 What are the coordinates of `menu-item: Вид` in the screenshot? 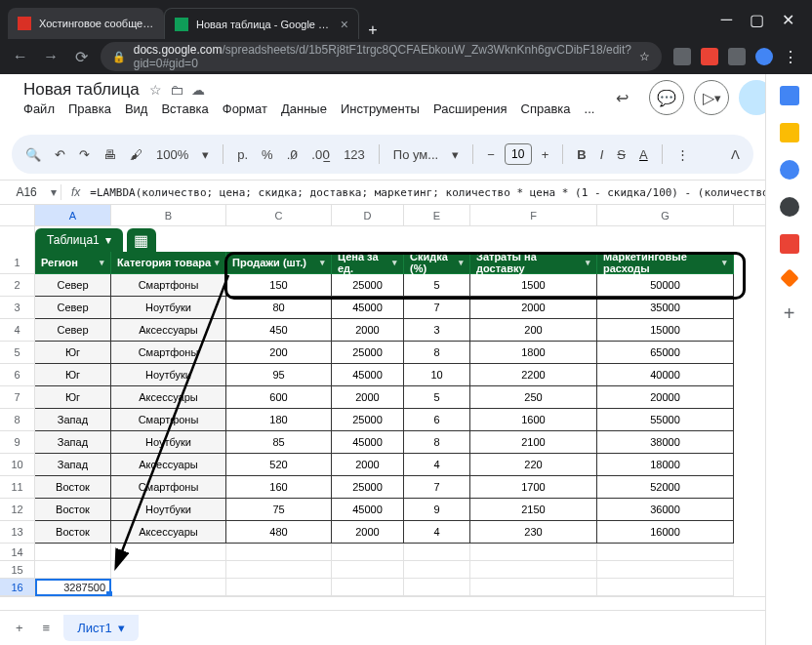 It's located at (137, 109).